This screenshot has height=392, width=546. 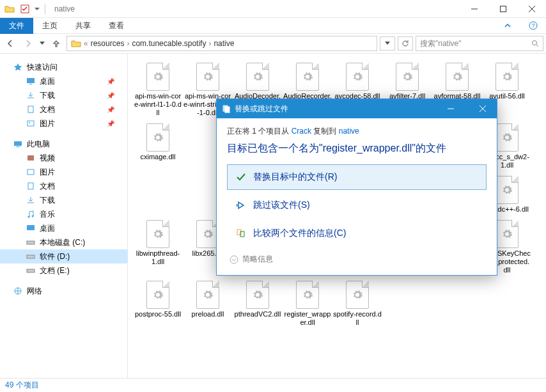 What do you see at coordinates (10, 43) in the screenshot?
I see `back-button` at bounding box center [10, 43].